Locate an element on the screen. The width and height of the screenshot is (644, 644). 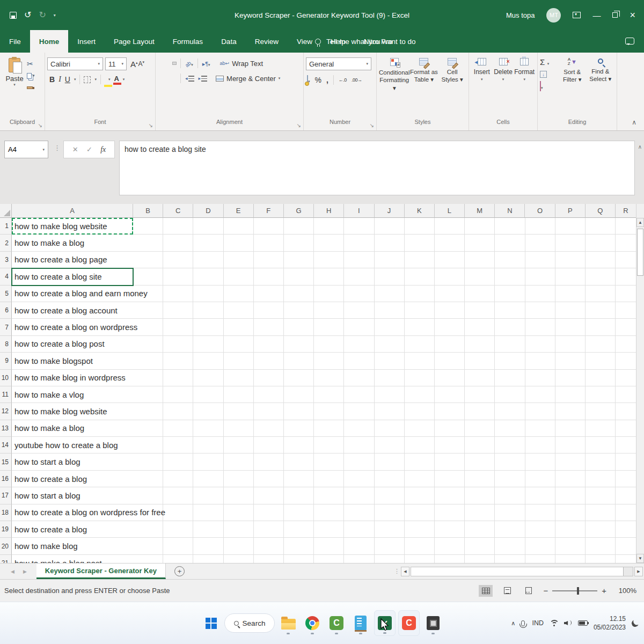
clipboard-dialog-launcher: ↘ is located at coordinates (40, 126).